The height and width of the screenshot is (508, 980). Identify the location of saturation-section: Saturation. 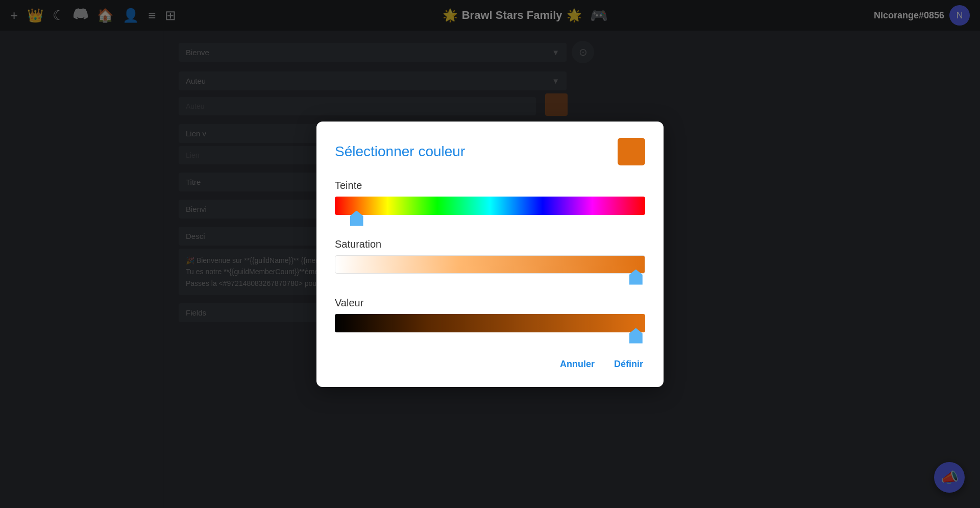
(490, 262).